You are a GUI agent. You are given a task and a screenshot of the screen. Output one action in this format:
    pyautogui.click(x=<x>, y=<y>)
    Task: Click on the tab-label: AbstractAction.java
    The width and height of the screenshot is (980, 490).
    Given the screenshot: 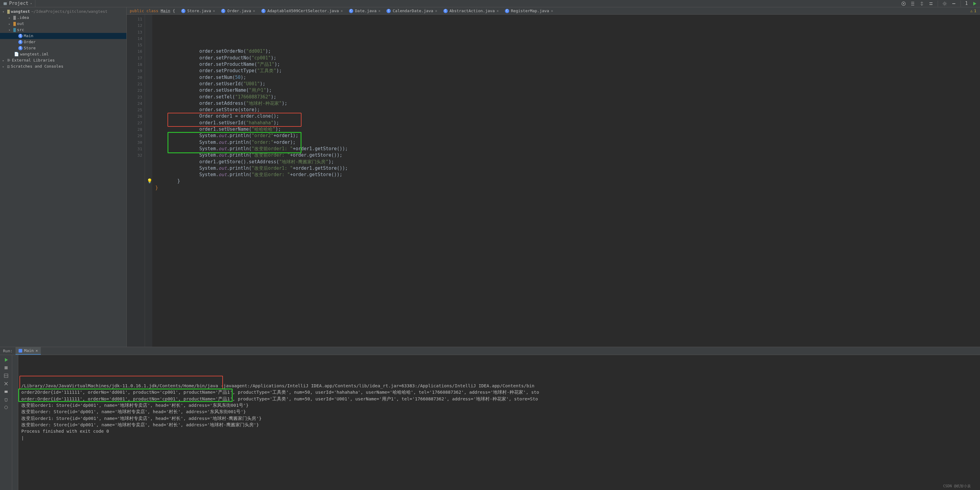 What is the action you would take?
    pyautogui.click(x=473, y=11)
    